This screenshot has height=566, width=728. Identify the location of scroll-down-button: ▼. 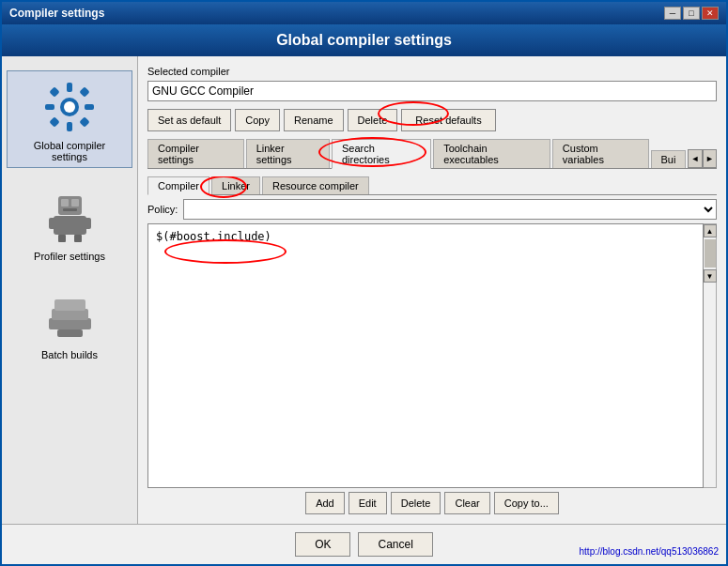
(710, 276).